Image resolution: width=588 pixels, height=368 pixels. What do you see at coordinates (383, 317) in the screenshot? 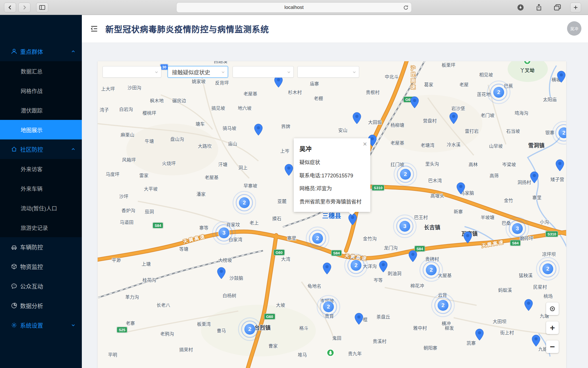
I see `village-label: 茶盘丘` at bounding box center [383, 317].